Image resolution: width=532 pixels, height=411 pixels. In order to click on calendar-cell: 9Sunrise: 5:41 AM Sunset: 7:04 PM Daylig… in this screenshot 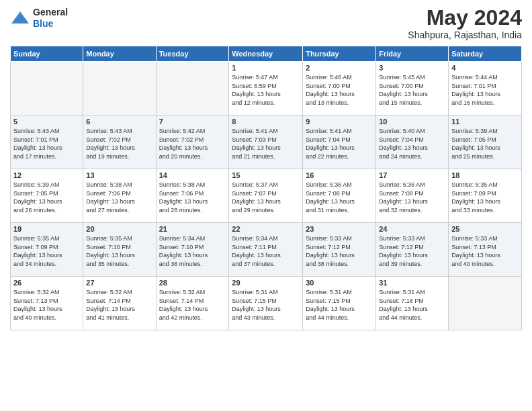, I will do `click(340, 142)`.